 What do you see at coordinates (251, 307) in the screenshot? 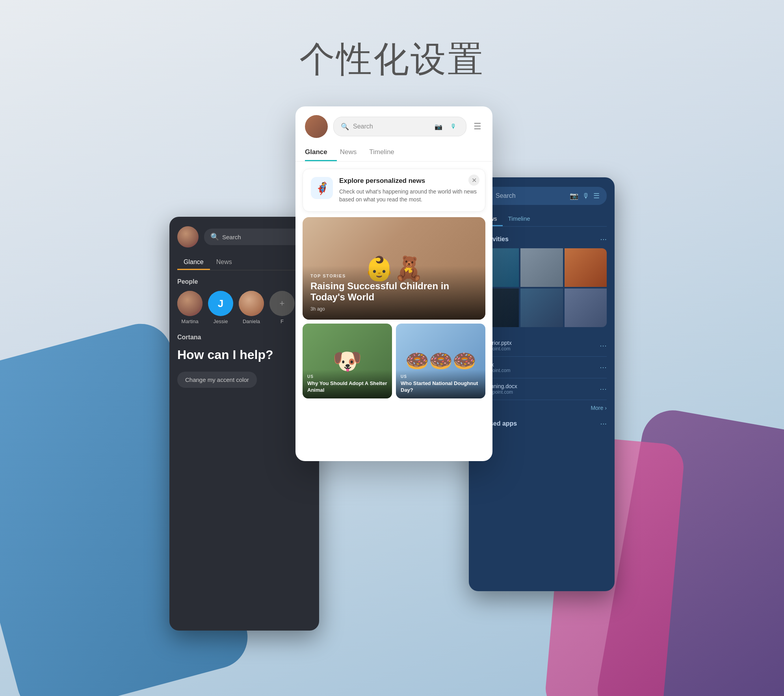
I see `person-daniela: Daniela` at bounding box center [251, 307].